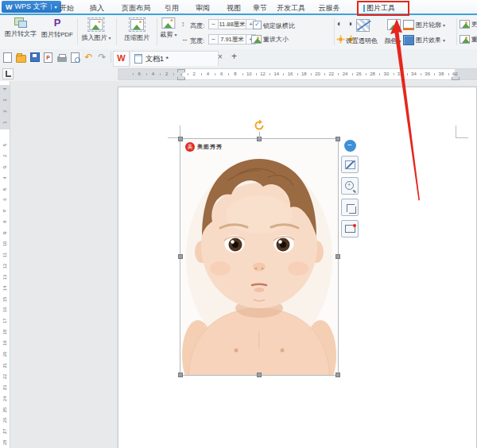  What do you see at coordinates (5, 233) in the screenshot?
I see `v-ruler-number: 9` at bounding box center [5, 233].